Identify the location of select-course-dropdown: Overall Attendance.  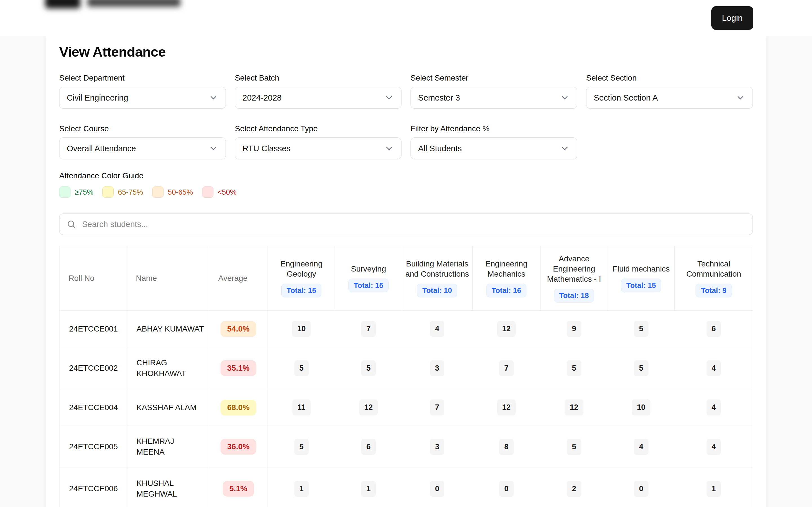
(142, 148).